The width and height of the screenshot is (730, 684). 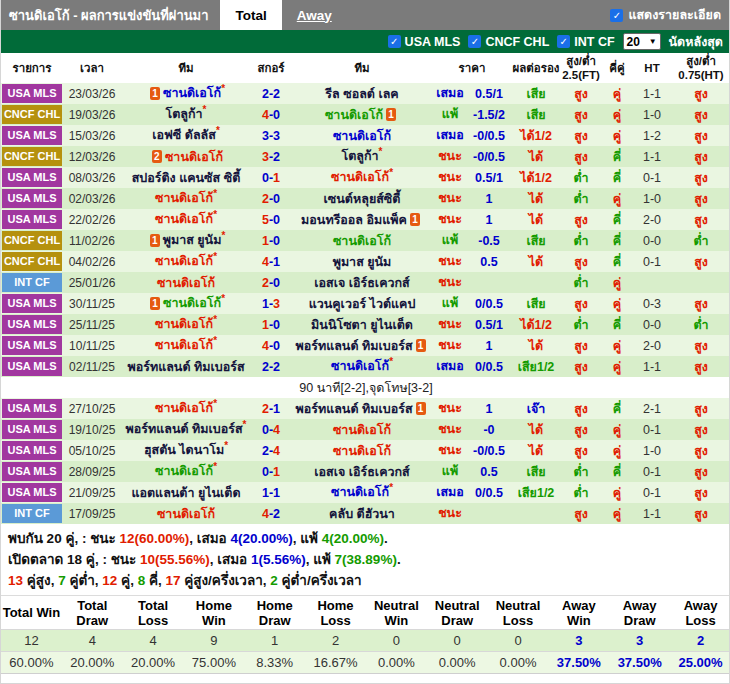 What do you see at coordinates (110, 580) in the screenshot?
I see `summary-segment: 12` at bounding box center [110, 580].